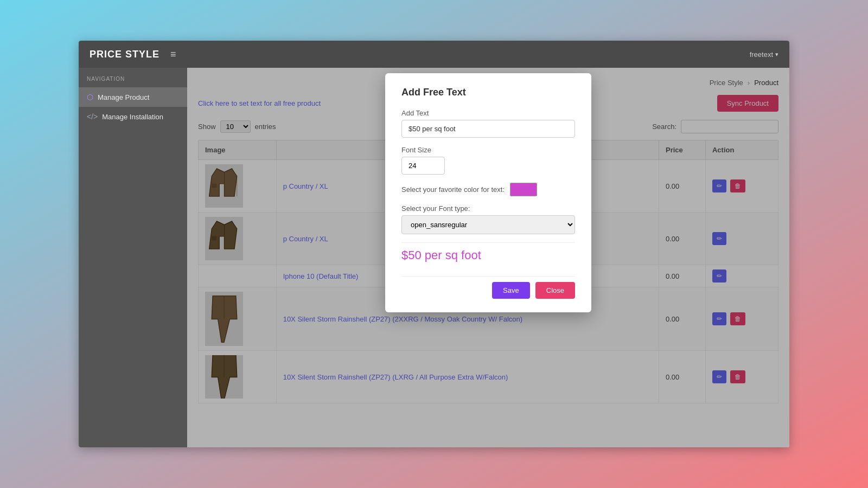 This screenshot has width=868, height=488. What do you see at coordinates (90, 97) in the screenshot?
I see `box-icon: ⬡` at bounding box center [90, 97].